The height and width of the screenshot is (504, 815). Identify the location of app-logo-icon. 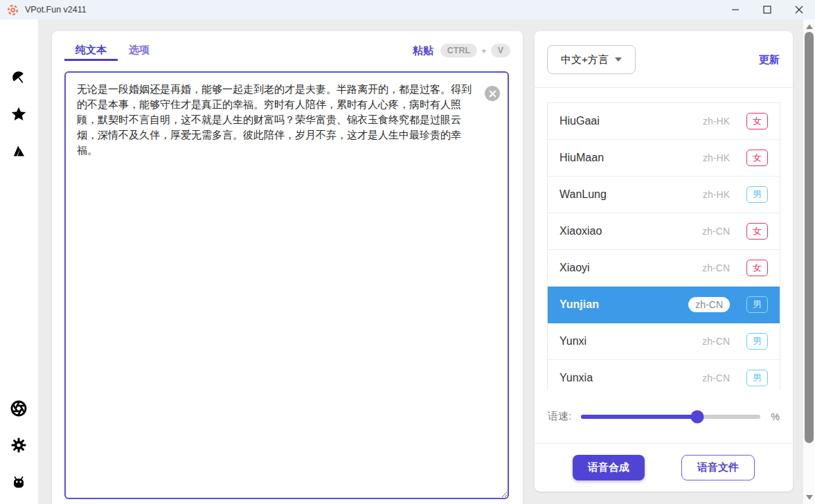
(12, 10).